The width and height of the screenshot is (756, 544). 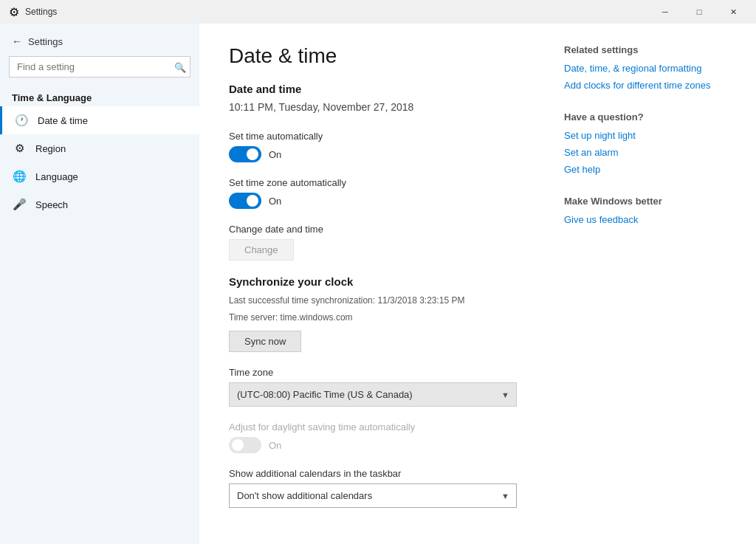 What do you see at coordinates (645, 220) in the screenshot?
I see `link-give-feedback: Give us feedback` at bounding box center [645, 220].